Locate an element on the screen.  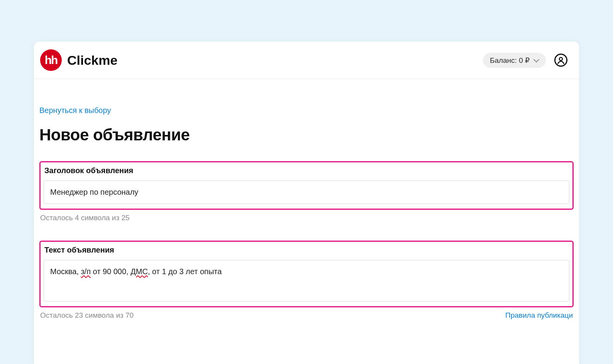
brand: hh Clickme is located at coordinates (79, 60).